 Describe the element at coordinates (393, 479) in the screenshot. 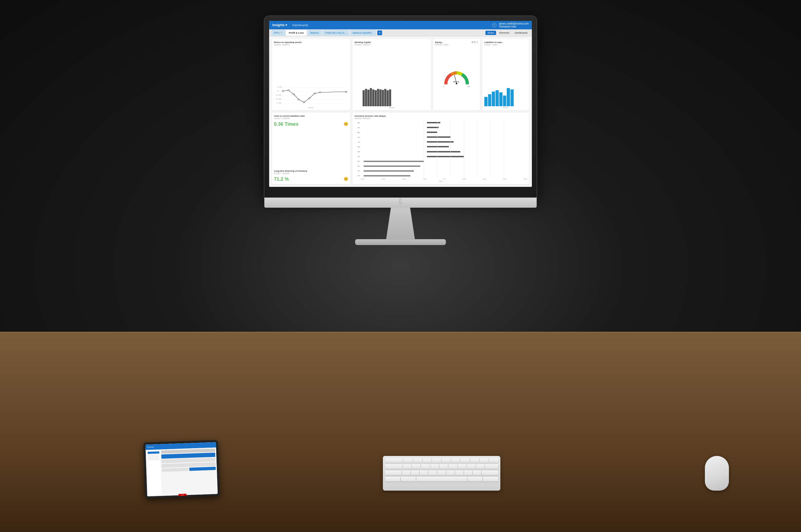

I see `key-fn` at that location.